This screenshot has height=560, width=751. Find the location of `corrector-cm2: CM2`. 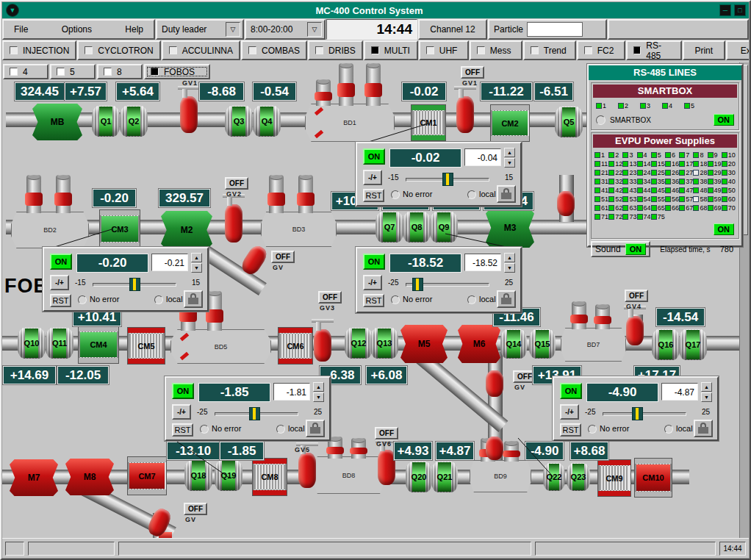

corrector-cm2: CM2 is located at coordinates (510, 123).